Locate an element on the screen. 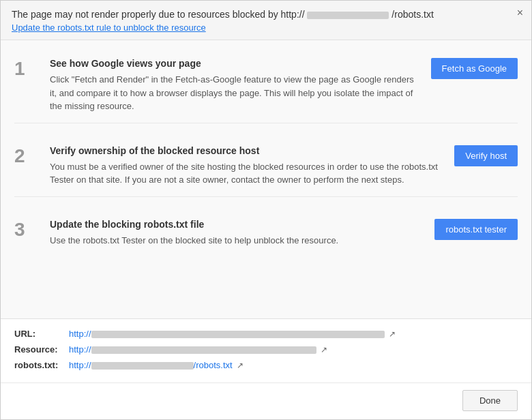 This screenshot has width=532, height=420. step-3-content: Update the blocking robots.txt file Use … is located at coordinates (235, 233).